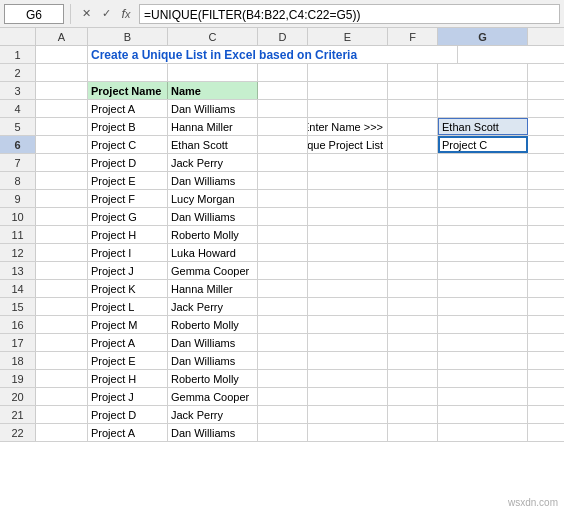  Describe the element at coordinates (348, 378) in the screenshot. I see `cell-e19` at that location.